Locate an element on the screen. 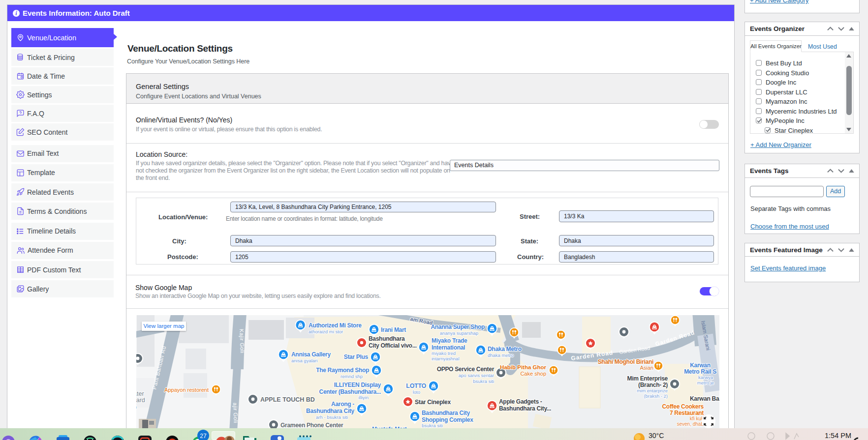 This screenshot has height=440, width=868. svg-text: athoraizd mi stor is located at coordinates (326, 331).